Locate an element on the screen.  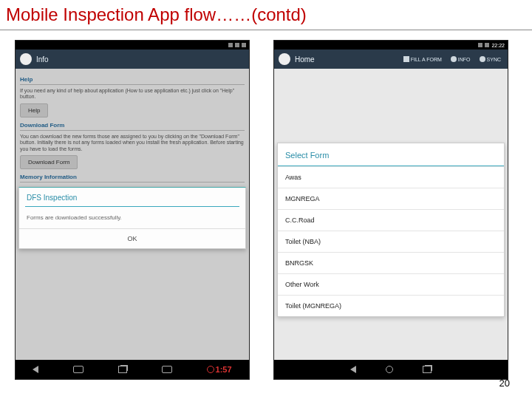
status-bar: 22:22 is located at coordinates (391, 45).